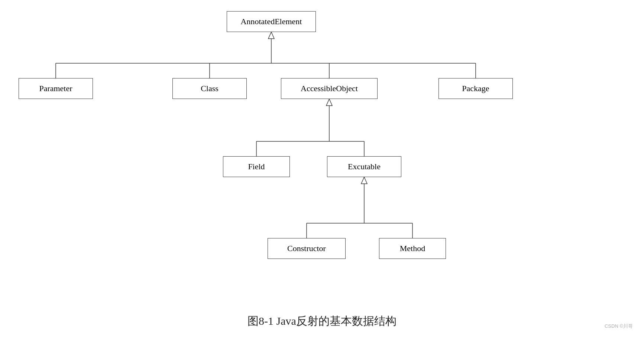 The width and height of the screenshot is (644, 340). I want to click on watermark: CSDN ©川哥, so click(619, 326).